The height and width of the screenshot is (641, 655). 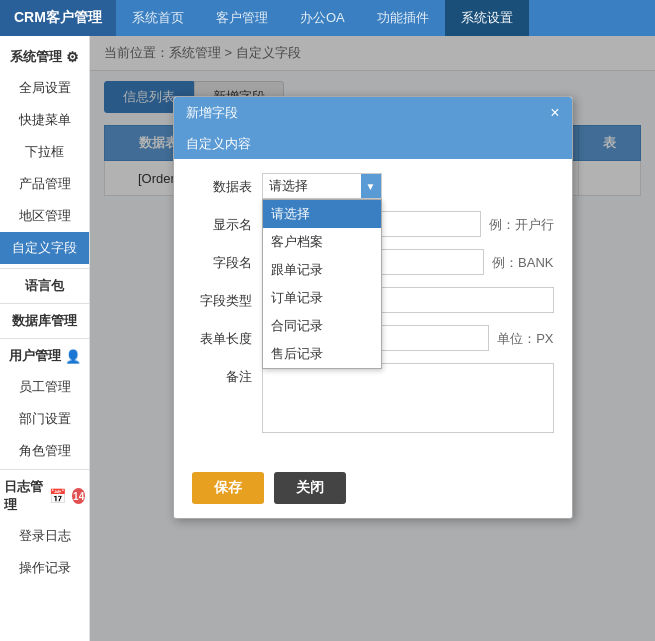 What do you see at coordinates (44, 88) in the screenshot?
I see `sidebar-item-global: 全局设置` at bounding box center [44, 88].